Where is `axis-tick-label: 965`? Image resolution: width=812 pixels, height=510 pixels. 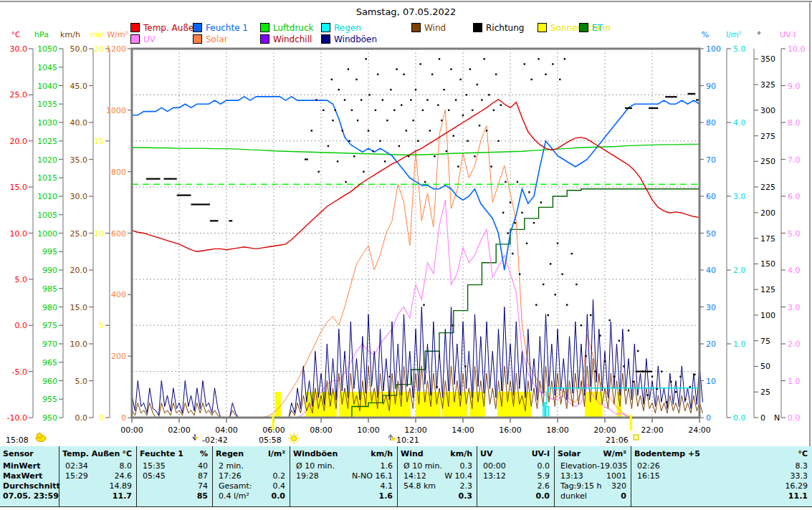 axis-tick-label: 965 is located at coordinates (50, 362).